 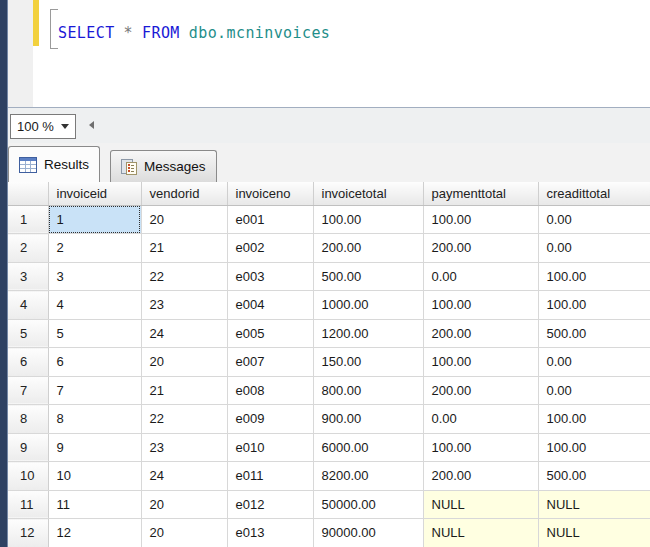 What do you see at coordinates (28, 533) in the screenshot?
I see `row-header: 12` at bounding box center [28, 533].